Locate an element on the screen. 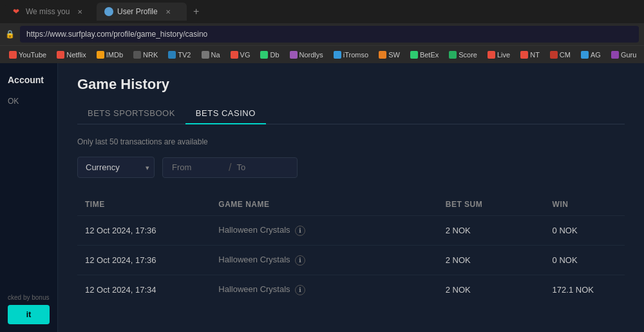 The width and height of the screenshot is (644, 332). bookmark-guru: Guru is located at coordinates (623, 55).